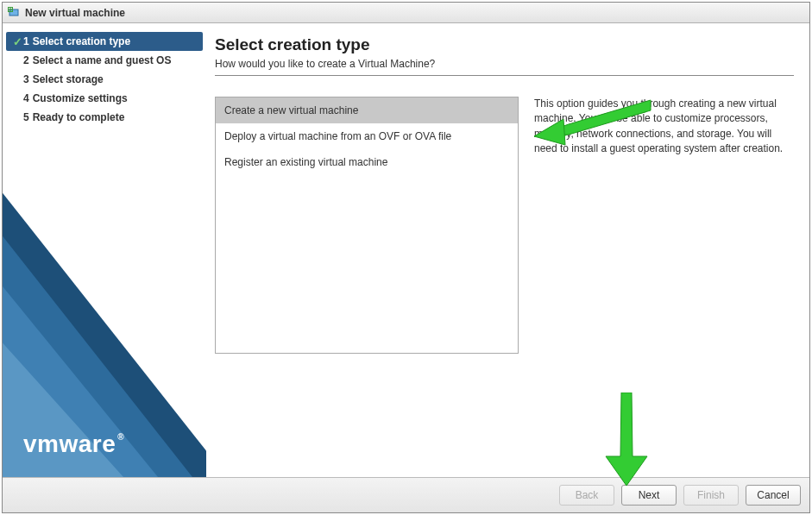 This screenshot has width=812, height=515. Describe the element at coordinates (75, 13) in the screenshot. I see `dialog-title: New virtual machine` at that location.